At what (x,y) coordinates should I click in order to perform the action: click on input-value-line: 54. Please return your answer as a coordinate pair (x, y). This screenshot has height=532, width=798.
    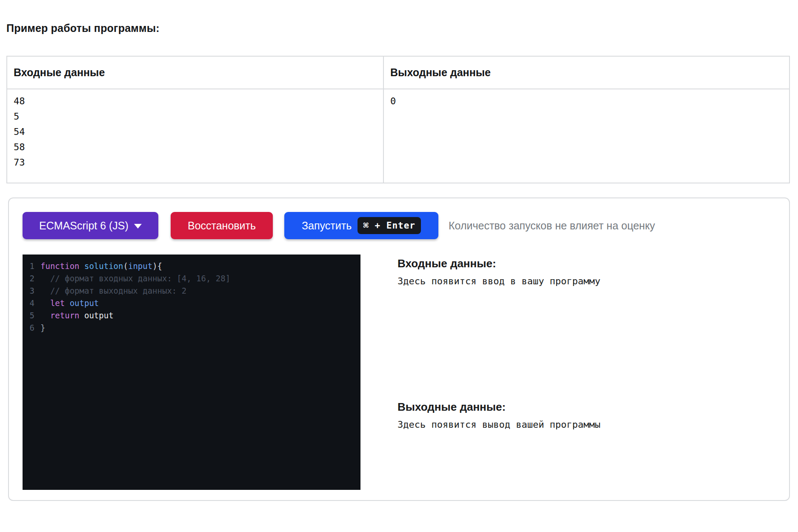
    Looking at the image, I should click on (198, 132).